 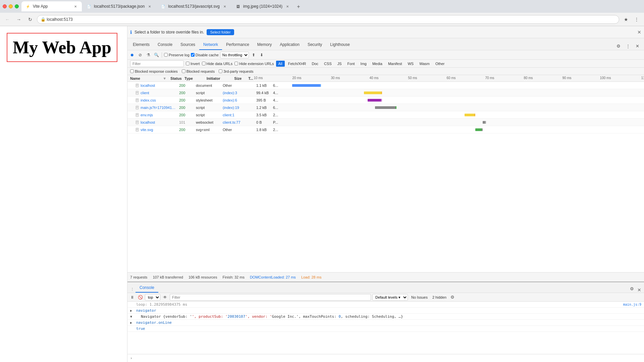 What do you see at coordinates (299, 7) in the screenshot?
I see `new-tab-button: +` at bounding box center [299, 7].